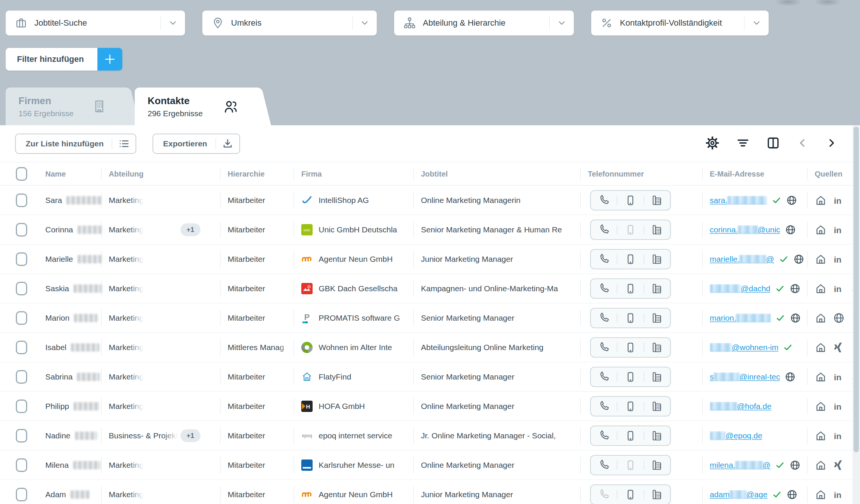 This screenshot has width=860, height=504. What do you see at coordinates (712, 143) in the screenshot?
I see `settings-gear-icon` at bounding box center [712, 143].